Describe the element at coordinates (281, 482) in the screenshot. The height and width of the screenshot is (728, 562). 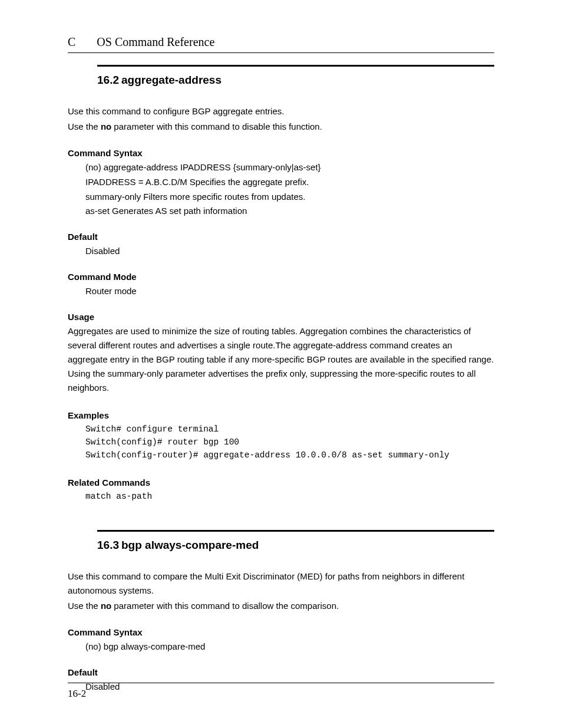
I see `related-commands-heading: Related Commands` at that location.